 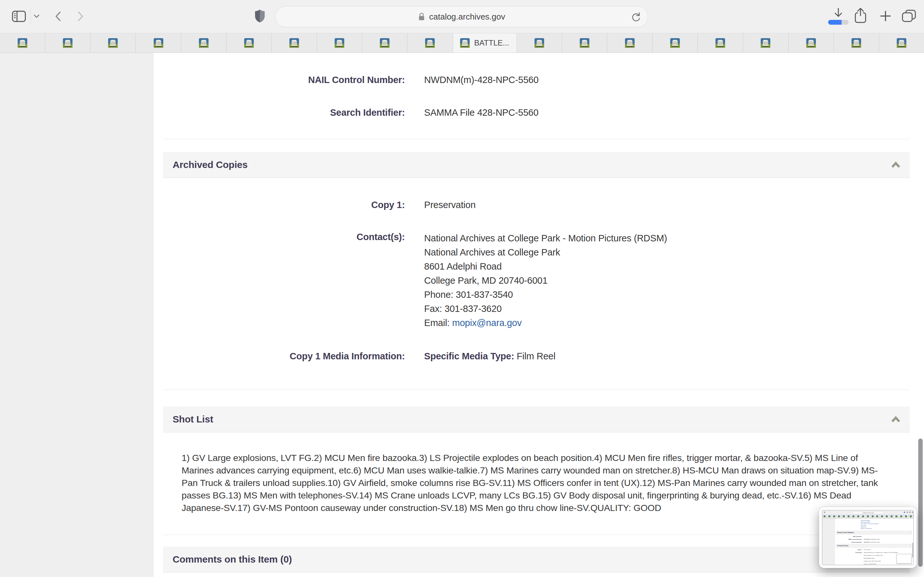 I want to click on shot-list-title: Shot List, so click(x=193, y=419).